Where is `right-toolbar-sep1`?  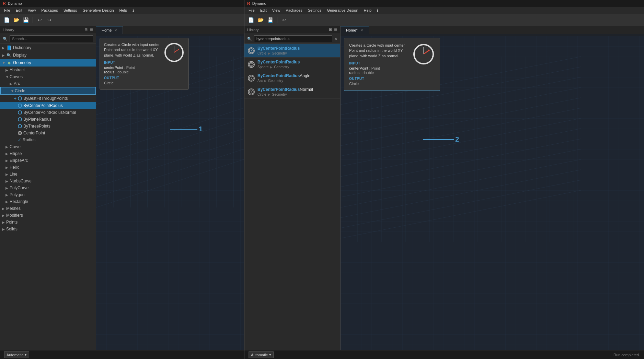 right-toolbar-sep1 is located at coordinates (277, 20).